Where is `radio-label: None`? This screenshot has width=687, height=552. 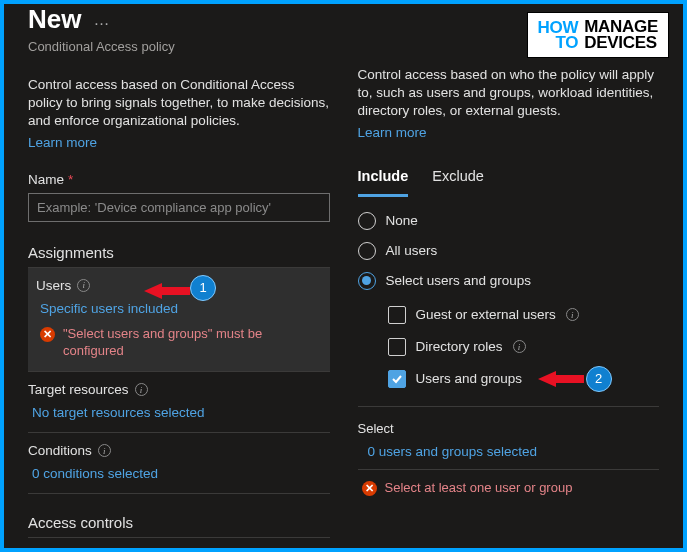 radio-label: None is located at coordinates (402, 220).